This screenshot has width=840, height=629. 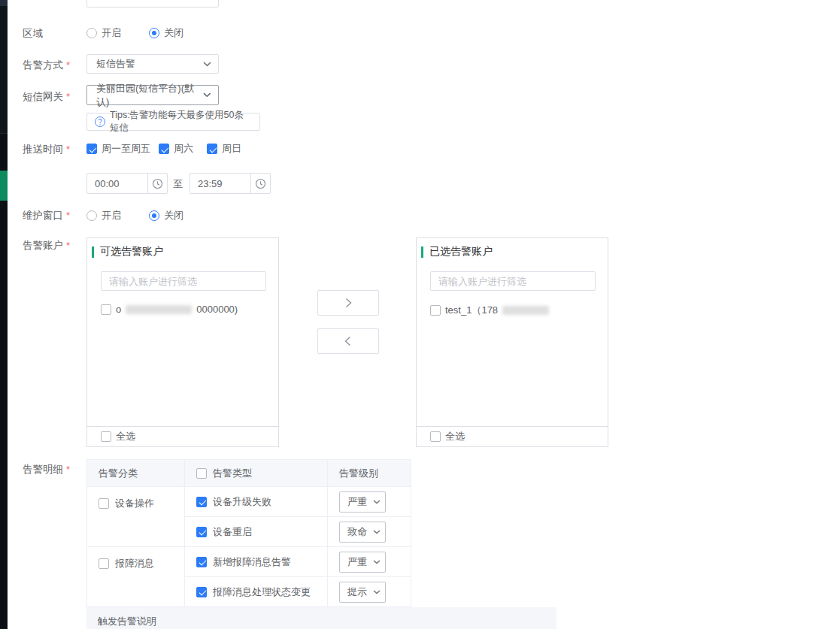 What do you see at coordinates (348, 303) in the screenshot?
I see `chevron-right-icon` at bounding box center [348, 303].